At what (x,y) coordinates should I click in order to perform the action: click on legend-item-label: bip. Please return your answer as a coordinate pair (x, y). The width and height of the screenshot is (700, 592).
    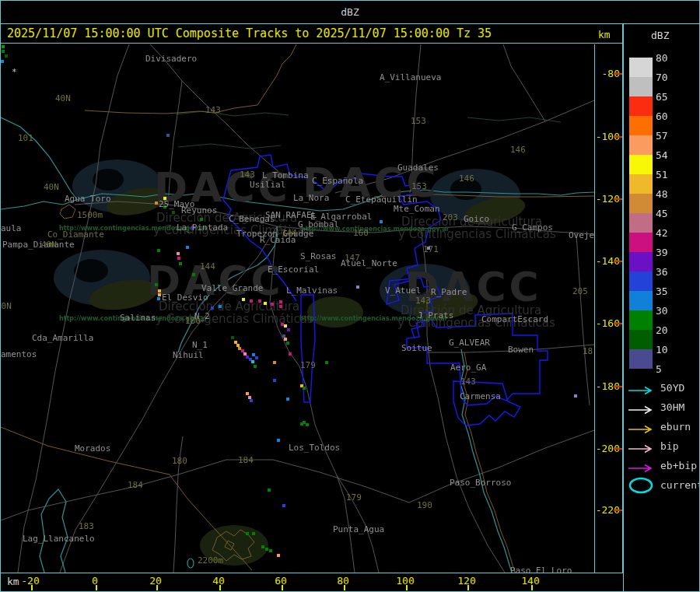
    Looking at the image, I should click on (669, 447).